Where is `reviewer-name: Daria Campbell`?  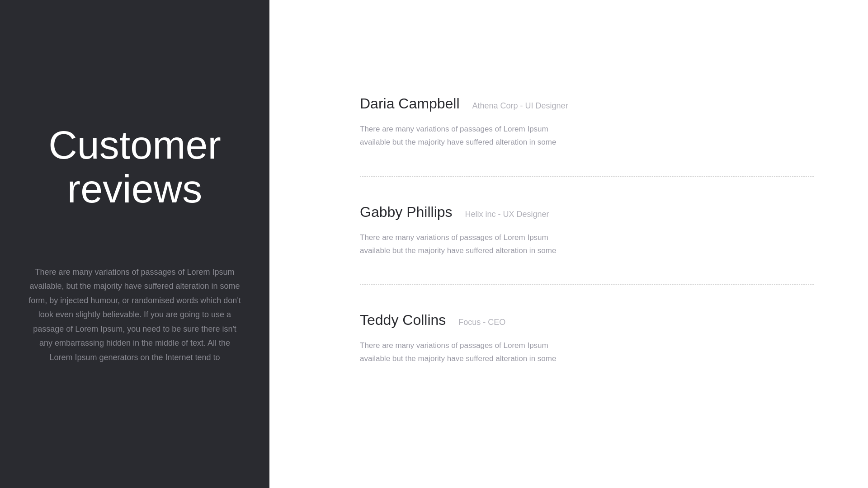 reviewer-name: Daria Campbell is located at coordinates (410, 104).